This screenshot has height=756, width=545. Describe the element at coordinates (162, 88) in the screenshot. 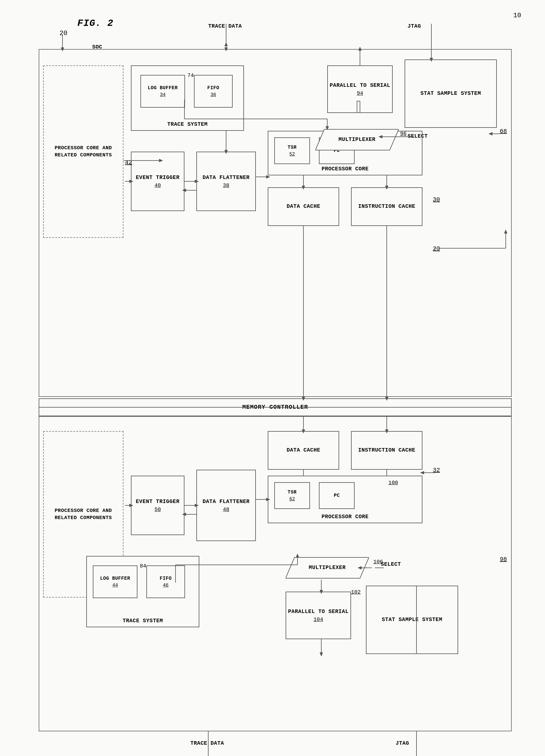

I see `top-log-buffer-label: LOG BUFFER` at that location.